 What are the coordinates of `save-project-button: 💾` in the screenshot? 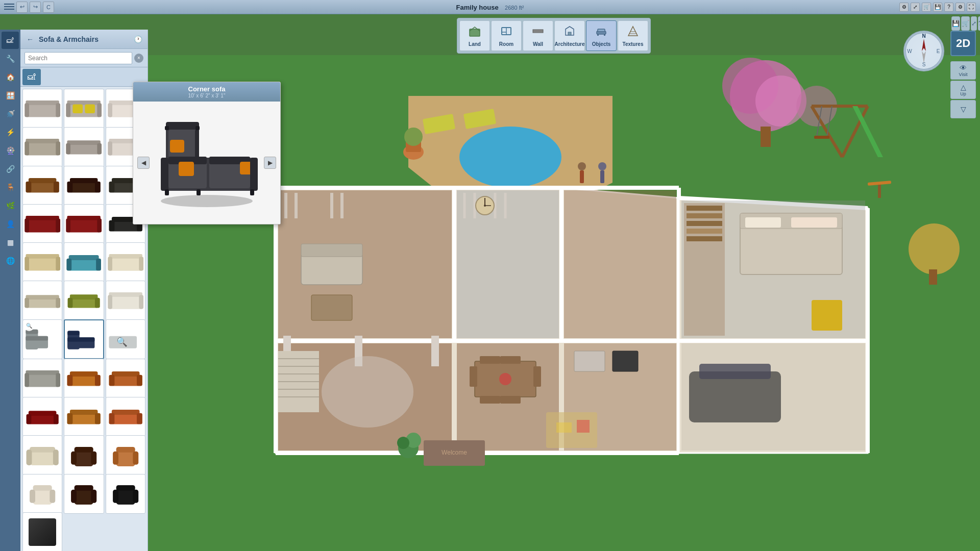 It's located at (955, 23).